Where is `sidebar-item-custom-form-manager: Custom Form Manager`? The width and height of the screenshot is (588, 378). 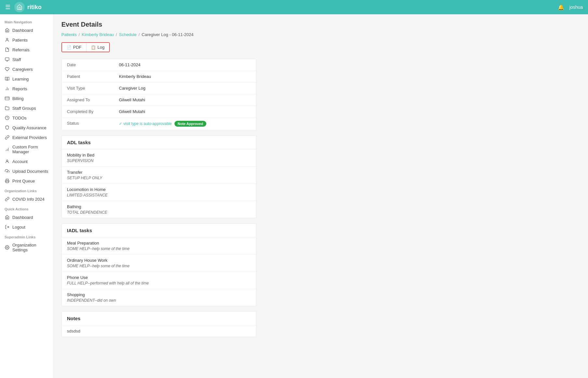
sidebar-item-custom-form-manager: Custom Form Manager is located at coordinates (27, 149).